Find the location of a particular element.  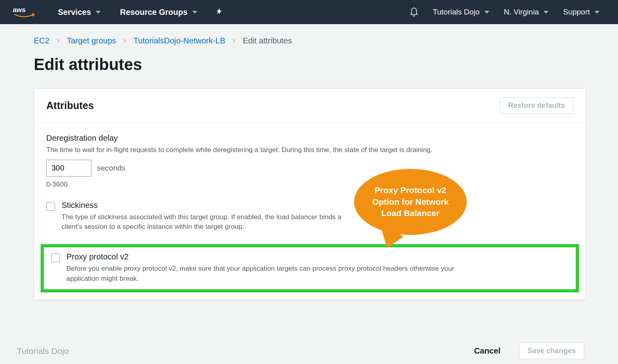

proxy-label: Proxy protocol v2 is located at coordinates (317, 257).